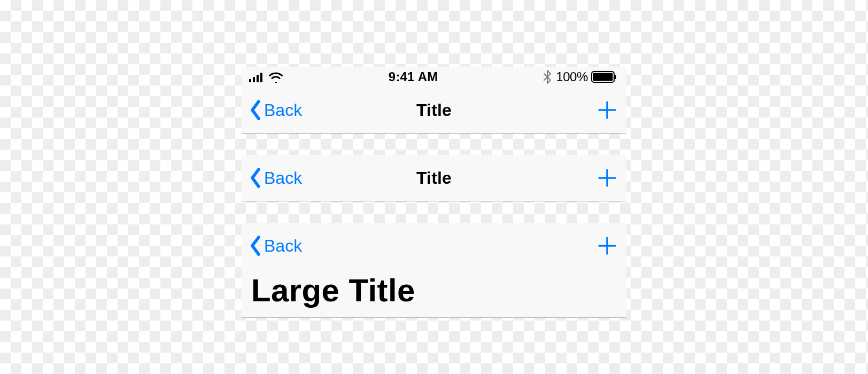 Image resolution: width=868 pixels, height=374 pixels. What do you see at coordinates (434, 270) in the screenshot?
I see `large-title-navbar-panel: Back Large Title` at bounding box center [434, 270].